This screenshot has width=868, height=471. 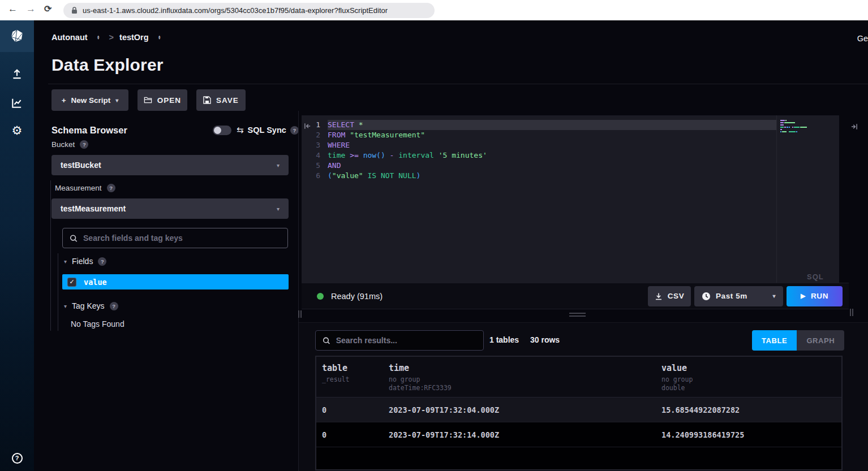 What do you see at coordinates (334, 165) in the screenshot?
I see `code-token: AND` at bounding box center [334, 165].